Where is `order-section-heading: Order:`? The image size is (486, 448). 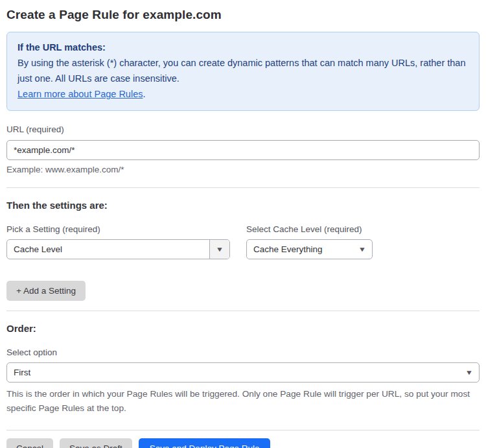
order-section-heading: Order: is located at coordinates (243, 328).